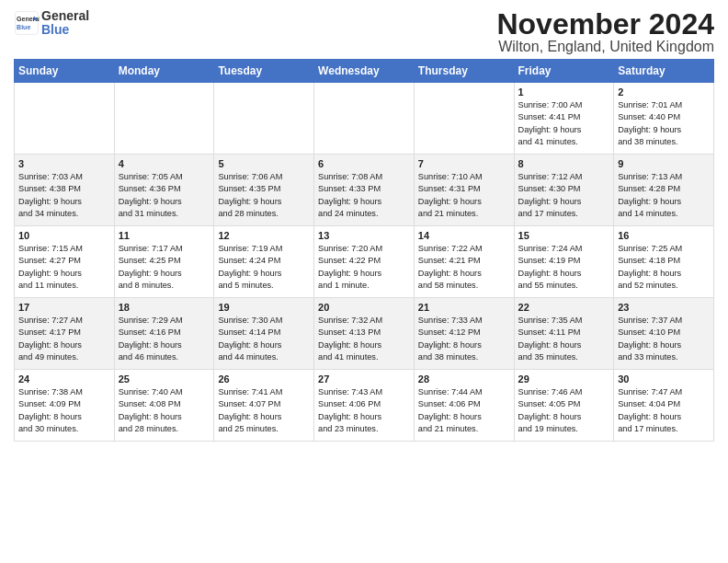 The width and height of the screenshot is (728, 563). What do you see at coordinates (364, 379) in the screenshot?
I see `day-number: 27` at bounding box center [364, 379].